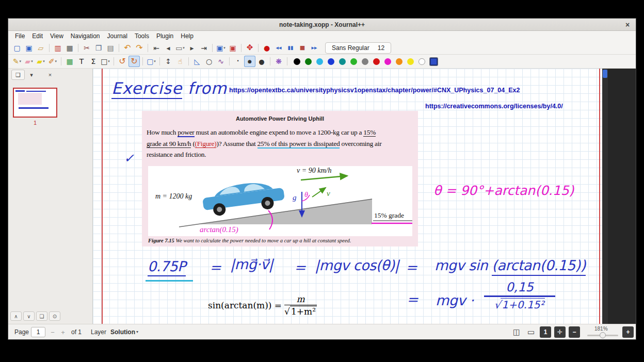 This screenshot has height=362, width=644. Describe the element at coordinates (180, 48) in the screenshot. I see `page-menu: ▭▾` at that location.